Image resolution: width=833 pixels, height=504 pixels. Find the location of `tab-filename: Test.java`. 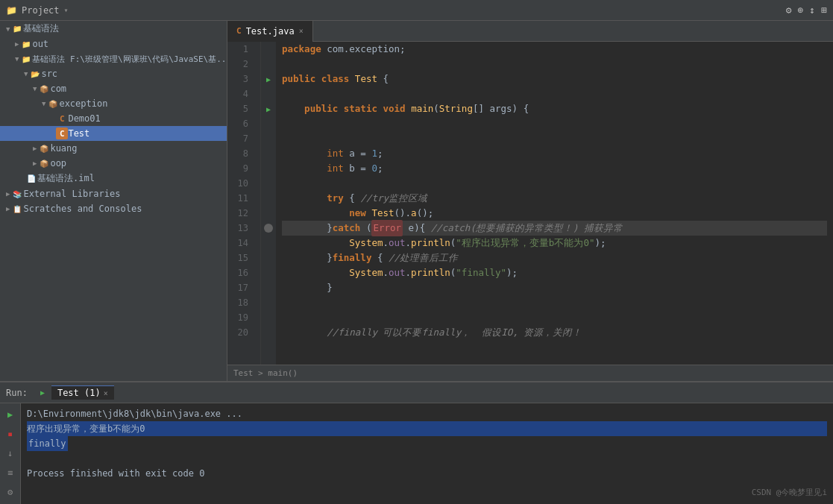

tab-filename: Test.java is located at coordinates (270, 31).